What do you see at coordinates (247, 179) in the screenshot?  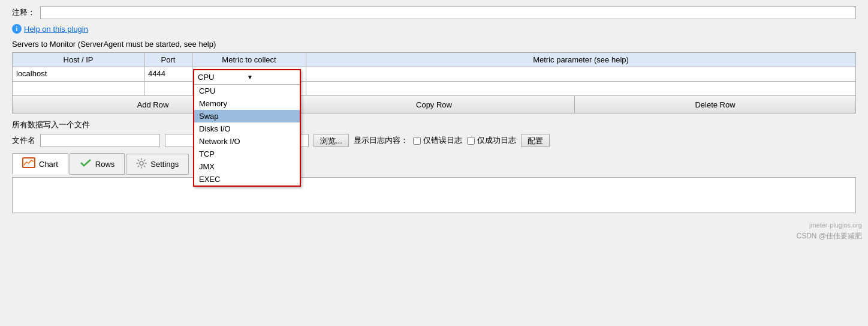 I see `dropdown-item-exec: EXEC` at bounding box center [247, 179].